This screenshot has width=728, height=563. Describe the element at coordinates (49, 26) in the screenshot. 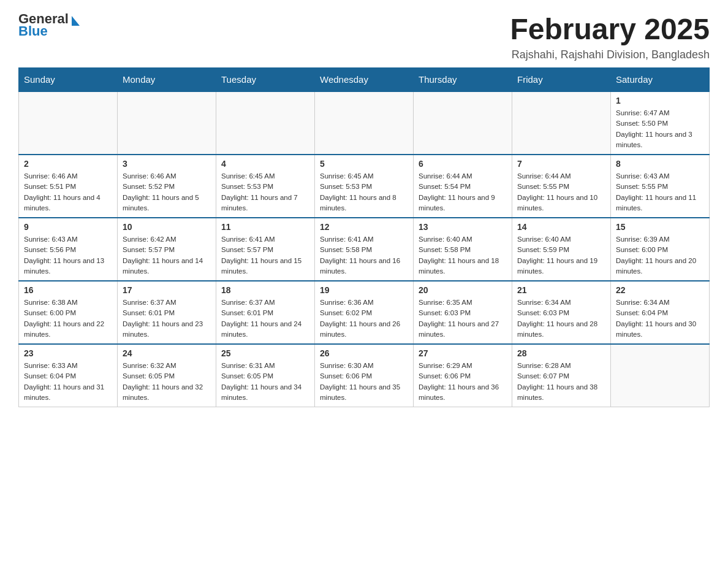

I see `logo: General Blue` at that location.